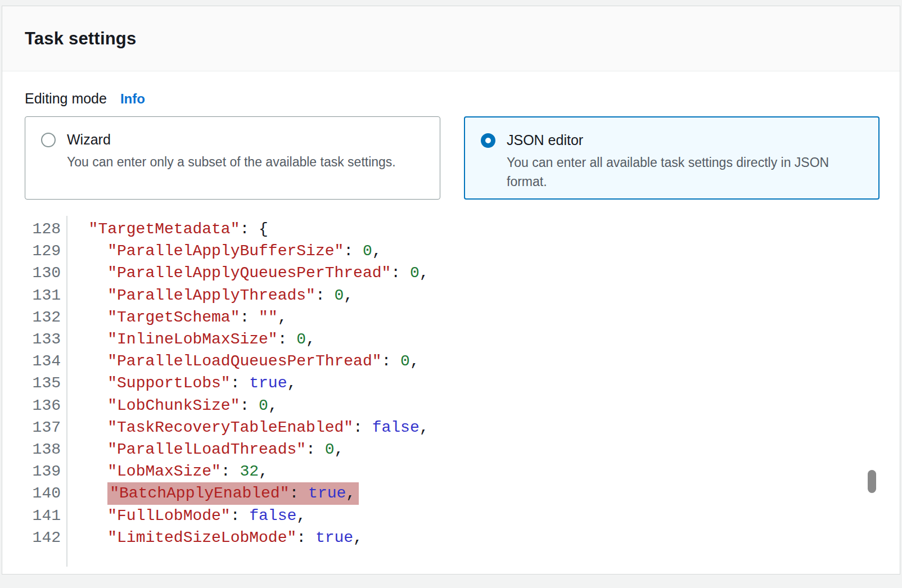 The image size is (902, 588). I want to click on page-title: Task settings, so click(80, 39).